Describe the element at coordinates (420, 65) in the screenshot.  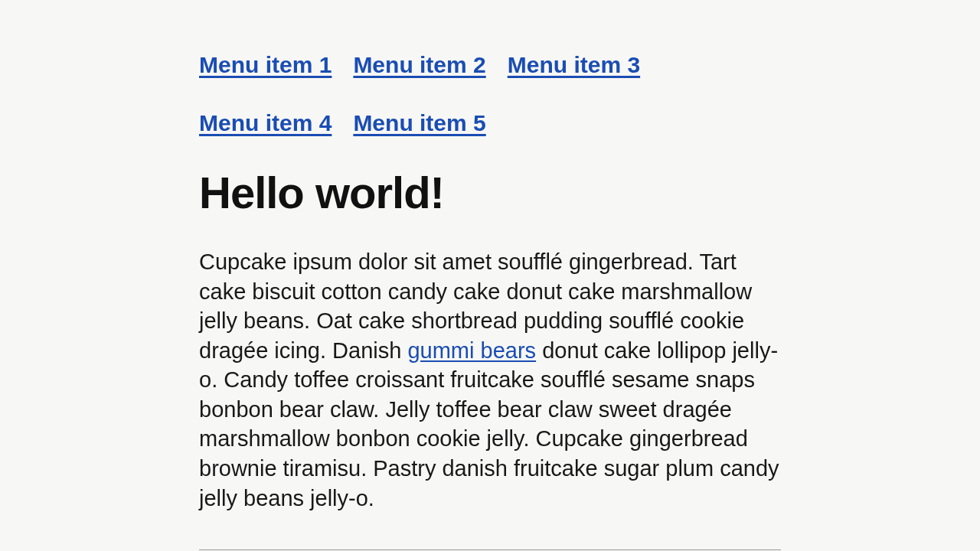
I see `menu-item-2: Menu item 2` at that location.